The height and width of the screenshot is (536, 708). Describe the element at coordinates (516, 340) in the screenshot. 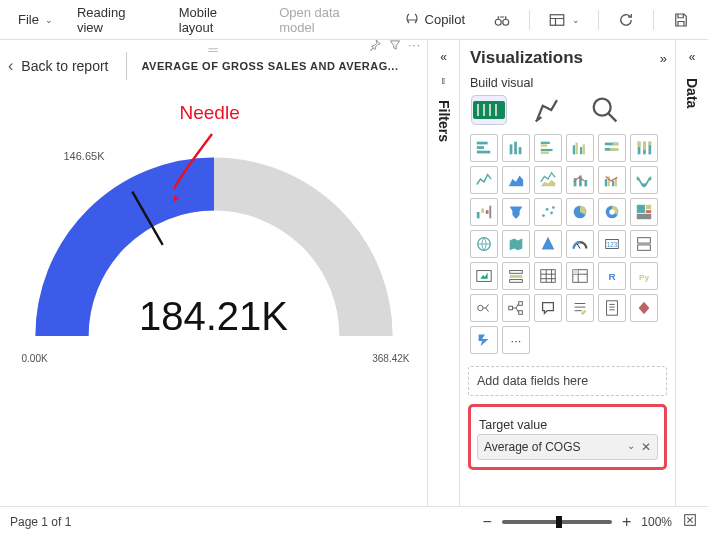

I see `viz-more: ···` at that location.